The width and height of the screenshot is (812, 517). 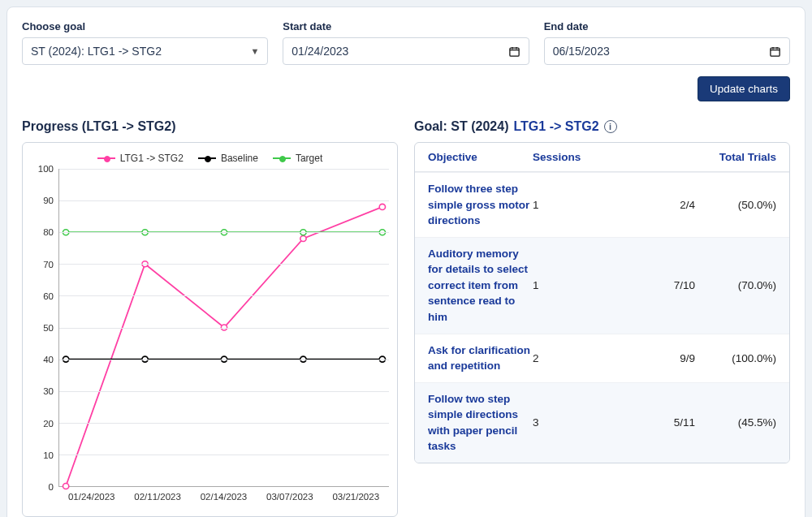 What do you see at coordinates (699, 157) in the screenshot?
I see `header-total-trials: Total Trials` at bounding box center [699, 157].